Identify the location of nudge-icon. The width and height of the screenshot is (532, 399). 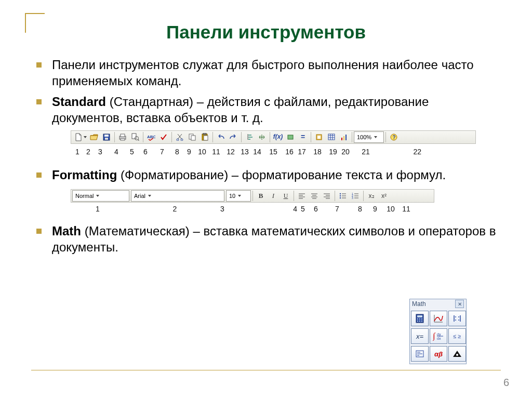
(262, 137).